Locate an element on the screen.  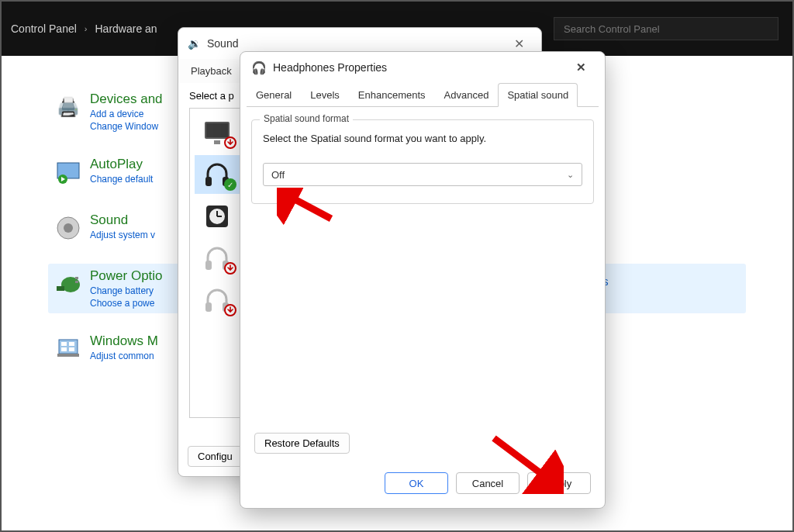
spatial-sound-dropdown: Off ⌄ is located at coordinates (423, 174).